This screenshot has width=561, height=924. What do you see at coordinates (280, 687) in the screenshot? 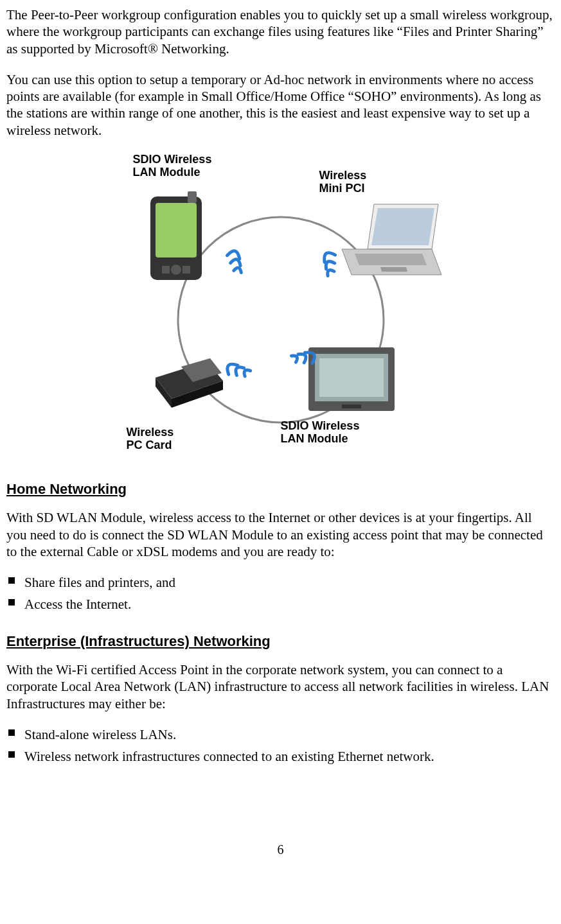
I see `paragraph-enterprise: With the Wi-Fi certified Access Point in…` at bounding box center [280, 687].